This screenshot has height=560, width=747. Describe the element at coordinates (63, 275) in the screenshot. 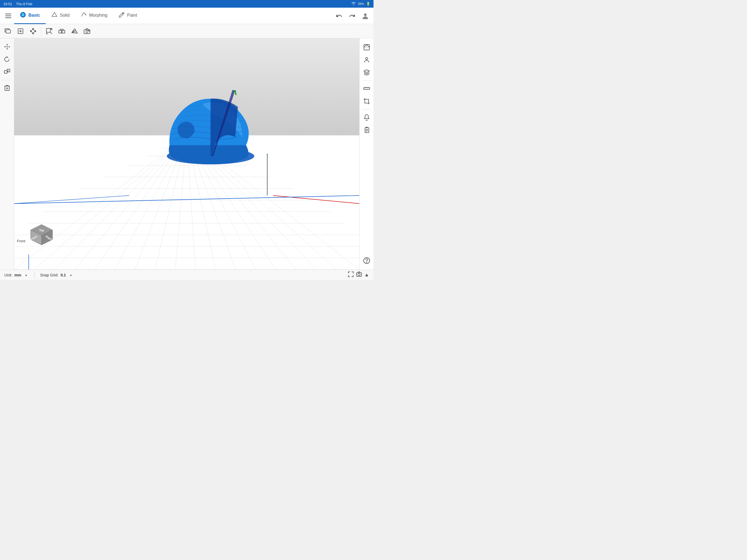

I see `snap-value: 0.1` at that location.